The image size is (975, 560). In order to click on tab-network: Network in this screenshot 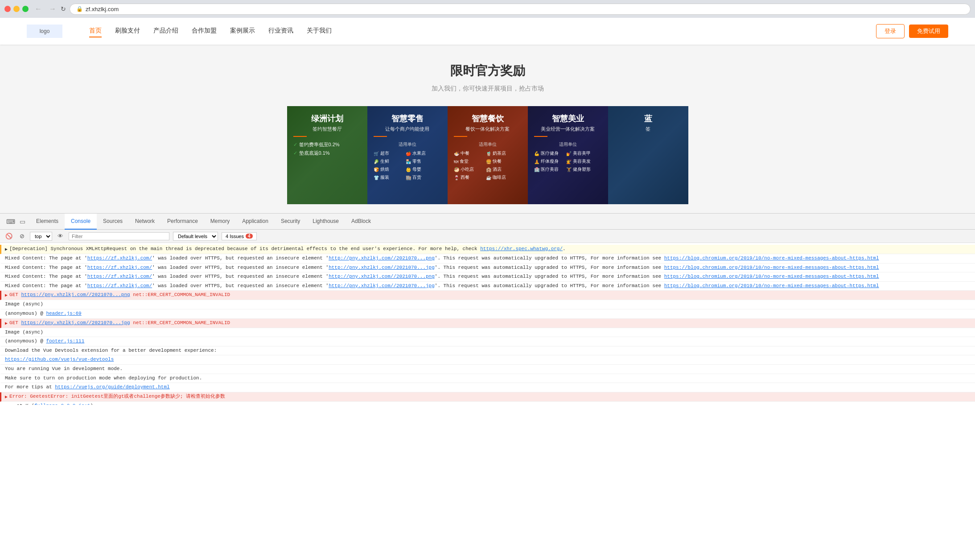, I will do `click(145, 222)`.